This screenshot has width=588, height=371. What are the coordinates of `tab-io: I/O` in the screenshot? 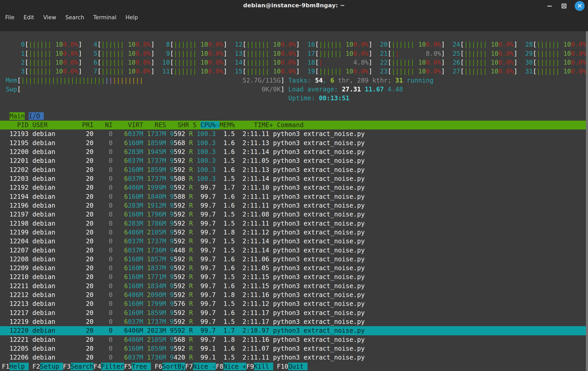 It's located at (36, 116).